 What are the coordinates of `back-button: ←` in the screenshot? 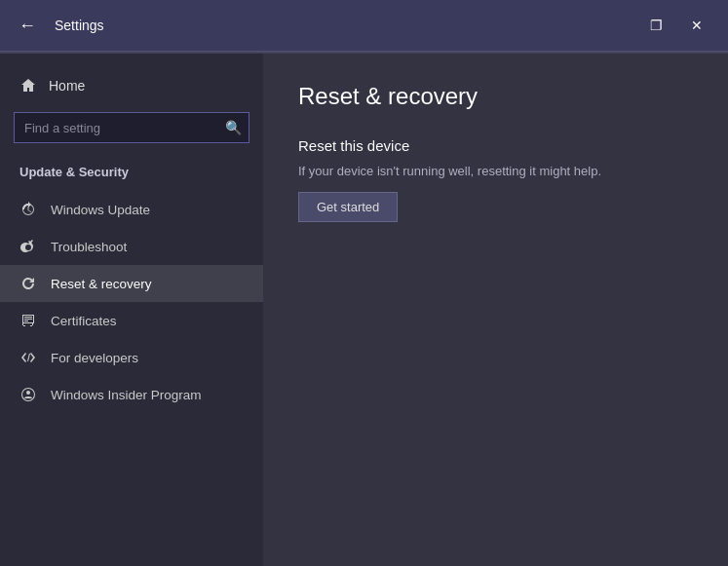 It's located at (27, 25).